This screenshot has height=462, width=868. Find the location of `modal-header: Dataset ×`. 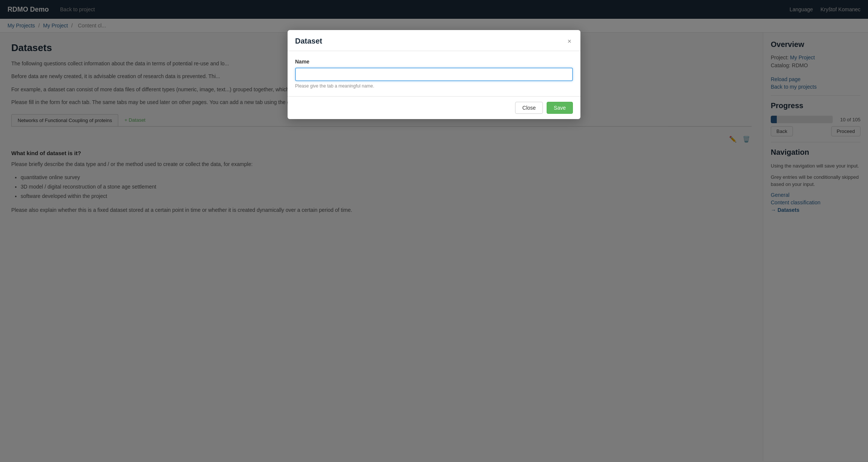

modal-header: Dataset × is located at coordinates (434, 41).